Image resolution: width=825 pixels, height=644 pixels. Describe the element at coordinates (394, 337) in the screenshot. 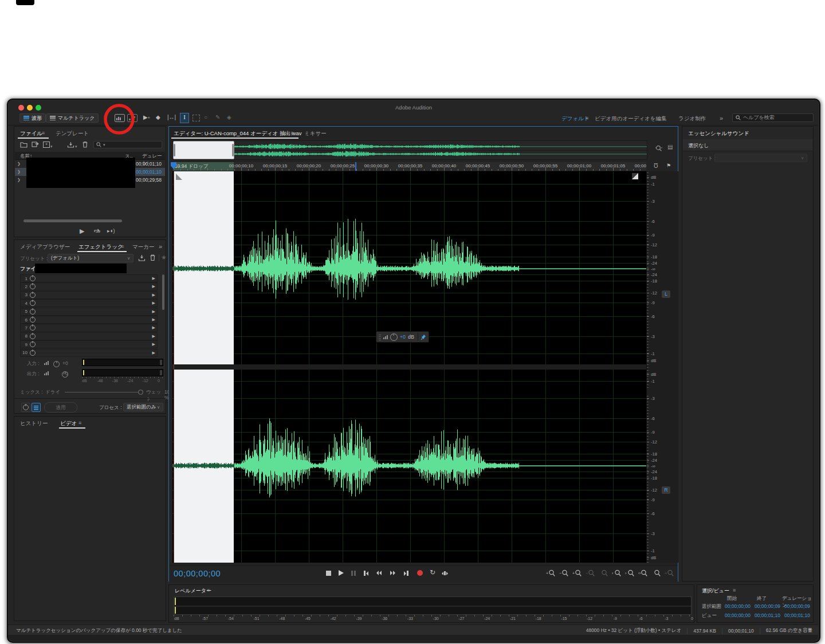

I see `hud-knob-icon` at that location.